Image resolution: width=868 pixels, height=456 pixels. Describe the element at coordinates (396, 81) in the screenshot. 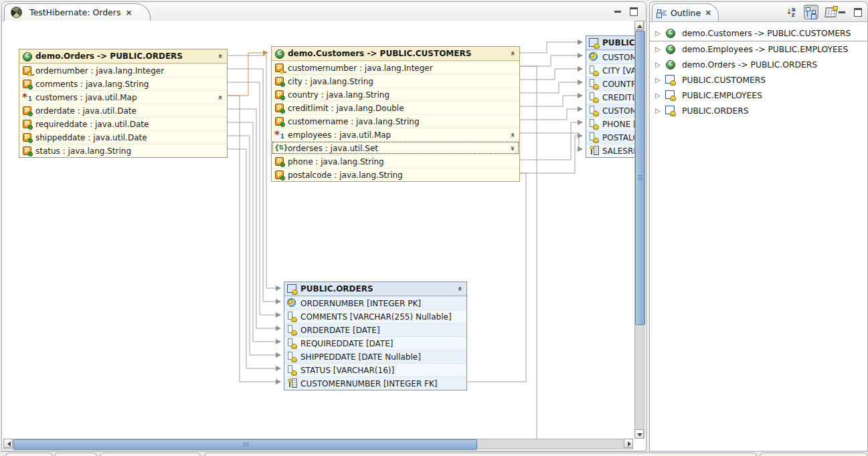

I see `entity-row: city : java.lang.String` at that location.